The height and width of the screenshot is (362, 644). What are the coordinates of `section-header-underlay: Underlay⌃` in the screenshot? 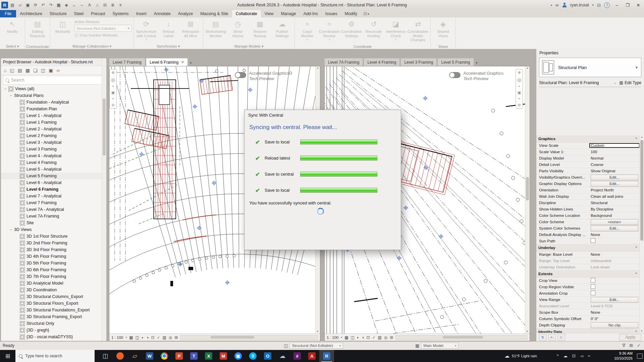 It's located at (588, 248).